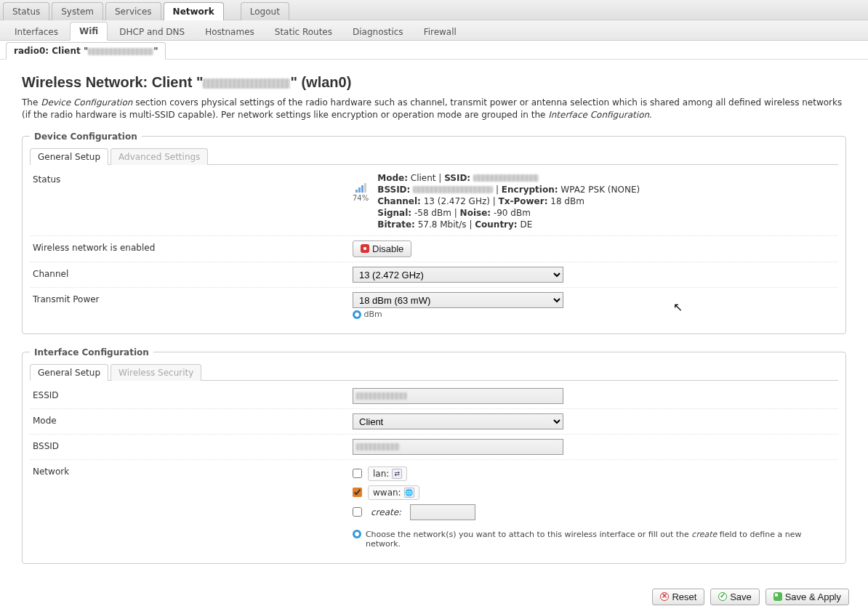 This screenshot has height=606, width=868. Describe the element at coordinates (193, 421) in the screenshot. I see `mode-label: Mode` at that location.